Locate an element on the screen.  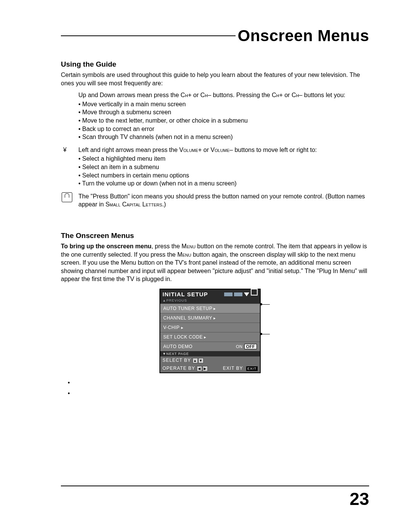
down-arrow-icon is located at coordinates (247, 294).